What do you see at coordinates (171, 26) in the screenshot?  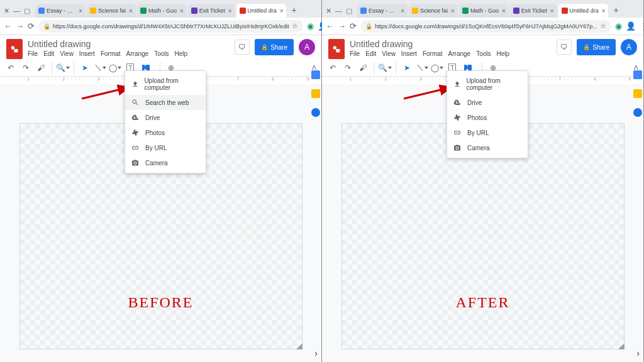 I see `url-input: 🔒 https://docs.google.com/drawings/d/1IM…` at bounding box center [171, 26].